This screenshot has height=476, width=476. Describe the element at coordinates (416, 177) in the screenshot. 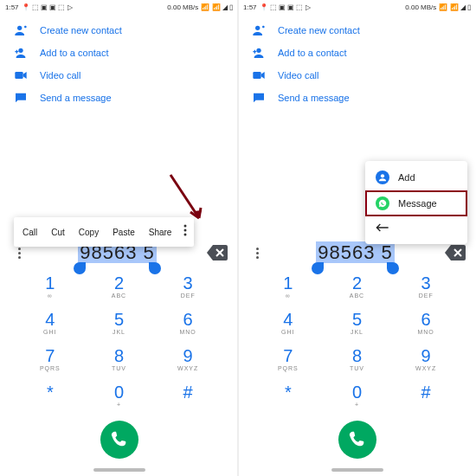

I see `popup-add: Add` at that location.